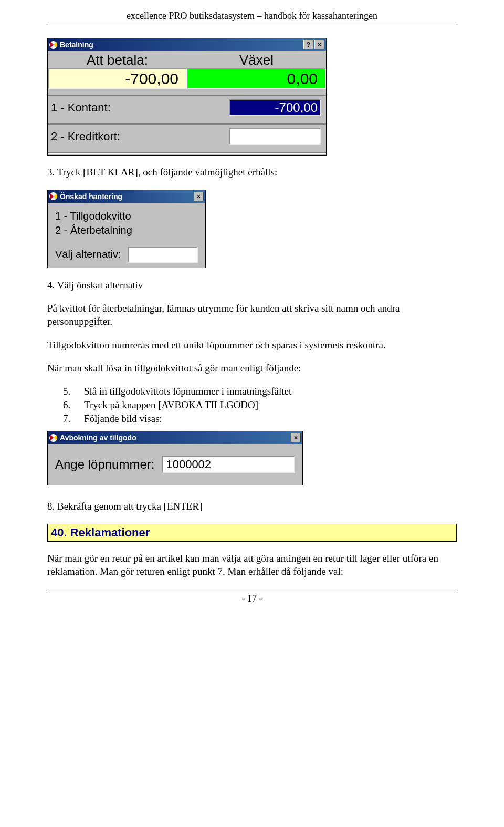 Image resolution: width=504 pixels, height=827 pixels. What do you see at coordinates (105, 464) in the screenshot?
I see `lopnummer-label: Ange löpnummer:` at bounding box center [105, 464].